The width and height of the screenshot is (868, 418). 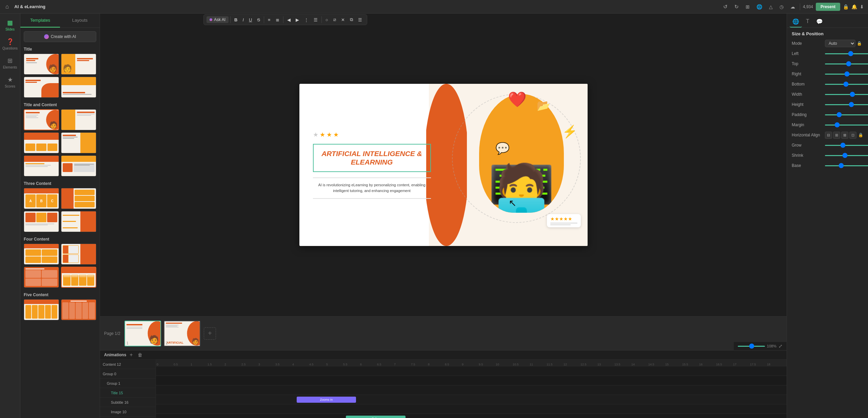 What do you see at coordinates (854, 7) in the screenshot?
I see `bell-icon-button: 🔔` at bounding box center [854, 7].